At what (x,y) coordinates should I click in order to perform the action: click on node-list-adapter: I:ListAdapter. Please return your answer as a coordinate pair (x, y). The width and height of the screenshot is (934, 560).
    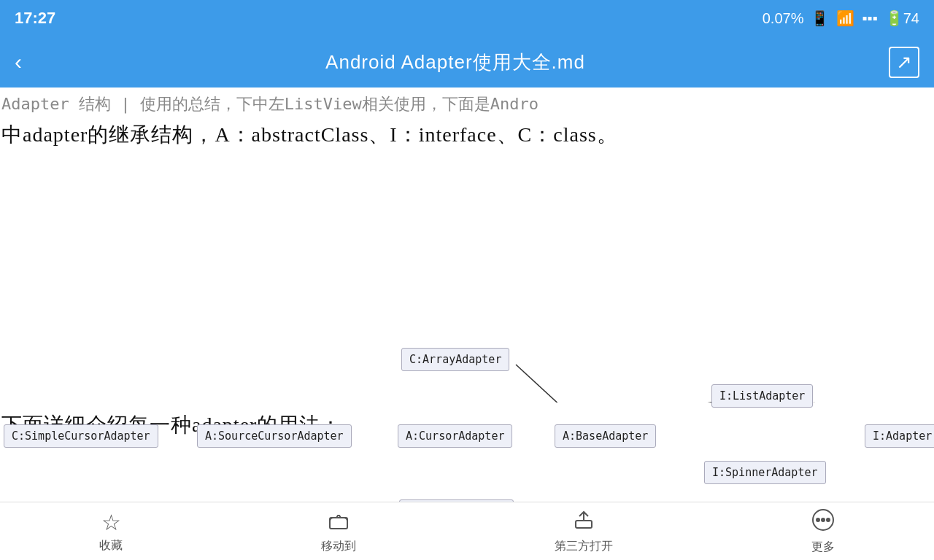
    Looking at the image, I should click on (762, 396).